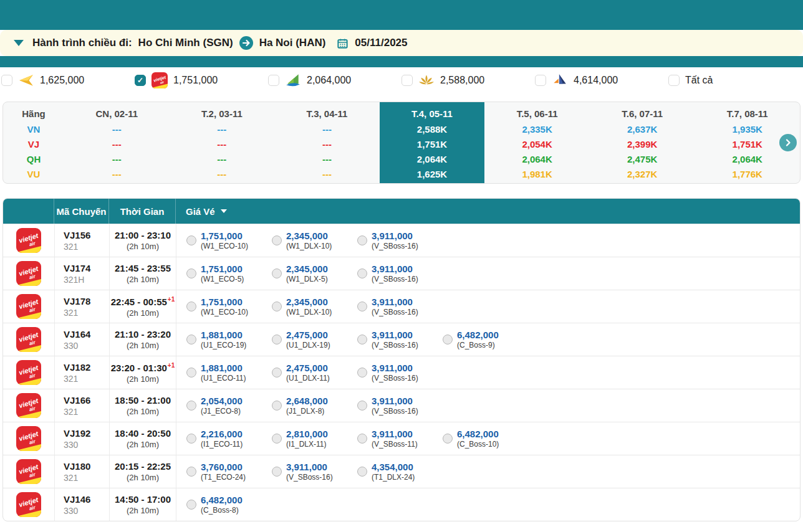 Image resolution: width=803 pixels, height=532 pixels. I want to click on fare-option: 6,482,000(C_Boss-10), so click(480, 439).